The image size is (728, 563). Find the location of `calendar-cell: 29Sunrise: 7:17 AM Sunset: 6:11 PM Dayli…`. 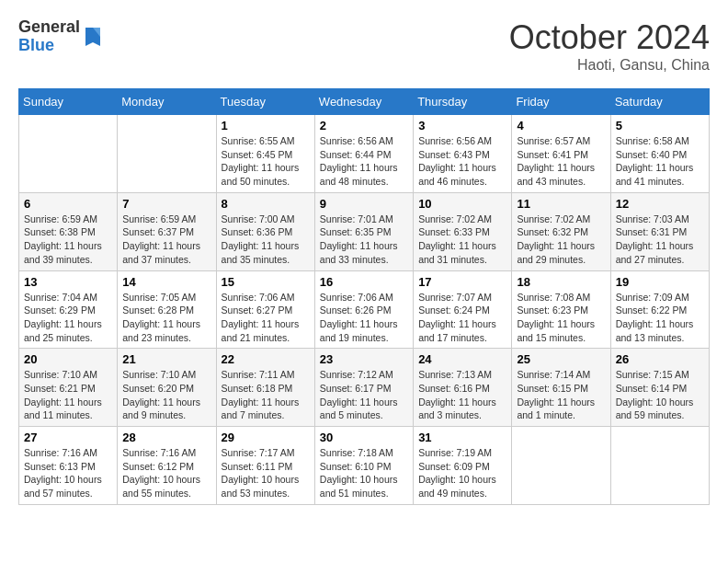

calendar-cell: 29Sunrise: 7:17 AM Sunset: 6:11 PM Dayli… is located at coordinates (265, 465).